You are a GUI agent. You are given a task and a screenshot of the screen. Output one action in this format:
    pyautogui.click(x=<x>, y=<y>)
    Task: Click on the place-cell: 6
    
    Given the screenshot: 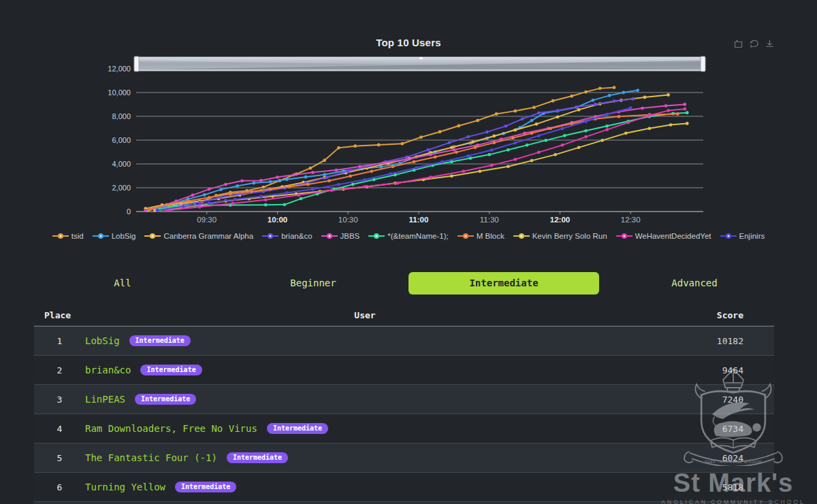 What is the action you would take?
    pyautogui.click(x=60, y=487)
    